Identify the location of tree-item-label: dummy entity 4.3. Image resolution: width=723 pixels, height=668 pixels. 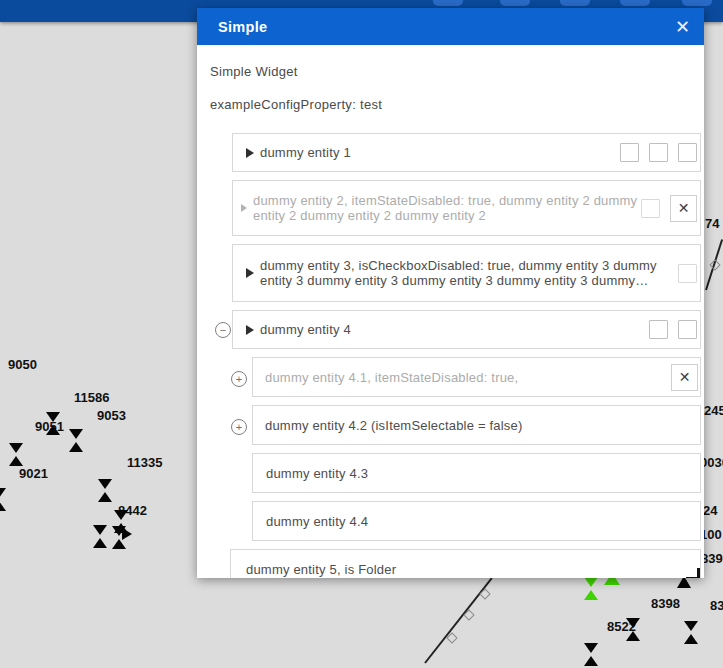
(483, 474).